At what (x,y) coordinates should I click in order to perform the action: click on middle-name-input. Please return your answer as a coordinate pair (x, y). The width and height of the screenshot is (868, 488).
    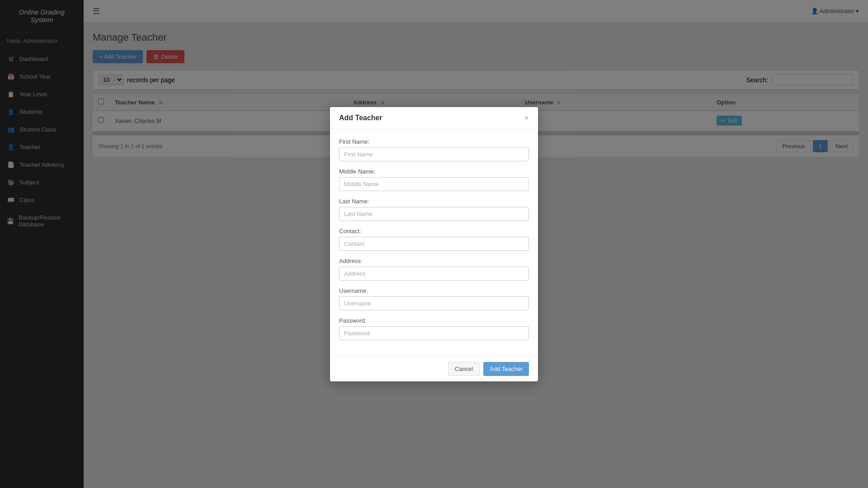
    Looking at the image, I should click on (434, 184).